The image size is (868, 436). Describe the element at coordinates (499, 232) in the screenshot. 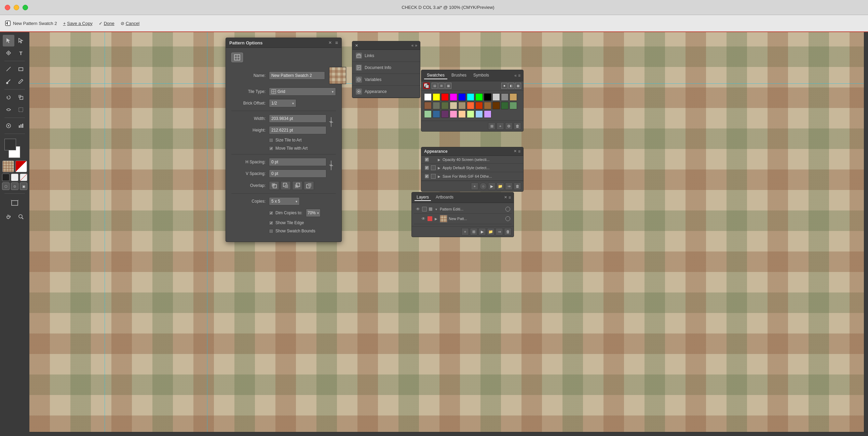

I see `layers-link-button: ⇒` at that location.